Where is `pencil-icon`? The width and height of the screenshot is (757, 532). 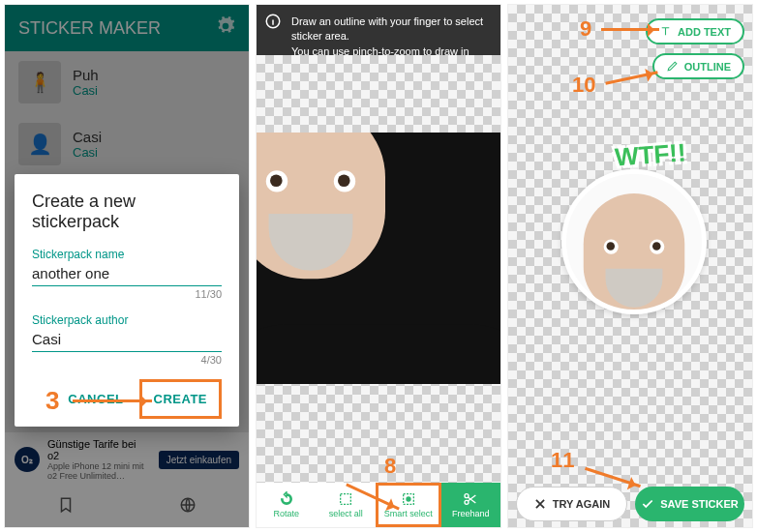 pencil-icon is located at coordinates (672, 66).